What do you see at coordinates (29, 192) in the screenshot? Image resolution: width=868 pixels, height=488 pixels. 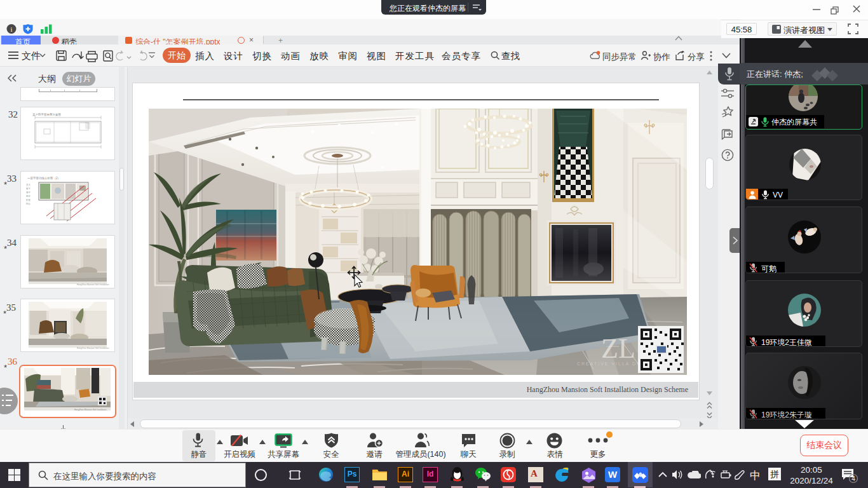 I see `svg-text: 餐厅` at bounding box center [29, 192].